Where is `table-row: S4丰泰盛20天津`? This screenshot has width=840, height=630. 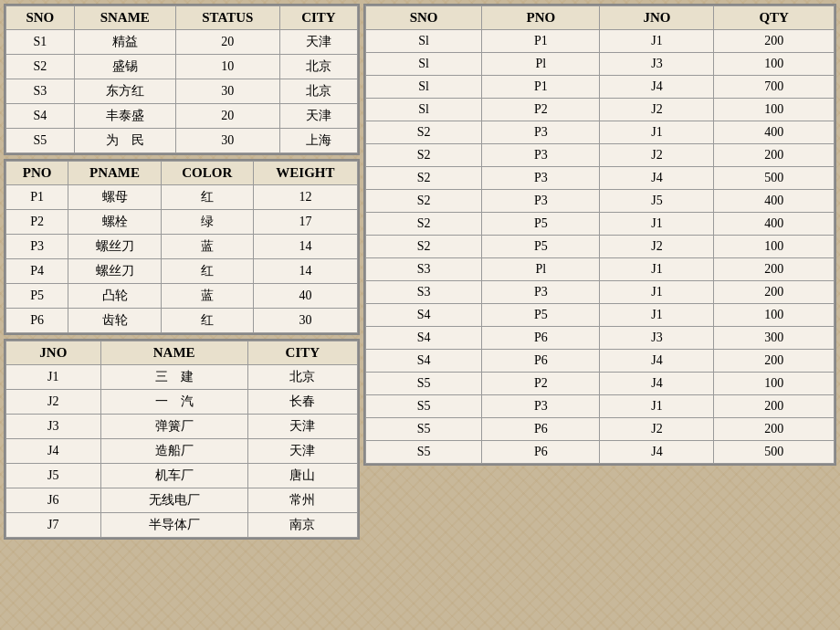 table-row: S4丰泰盛20天津 is located at coordinates (183, 117).